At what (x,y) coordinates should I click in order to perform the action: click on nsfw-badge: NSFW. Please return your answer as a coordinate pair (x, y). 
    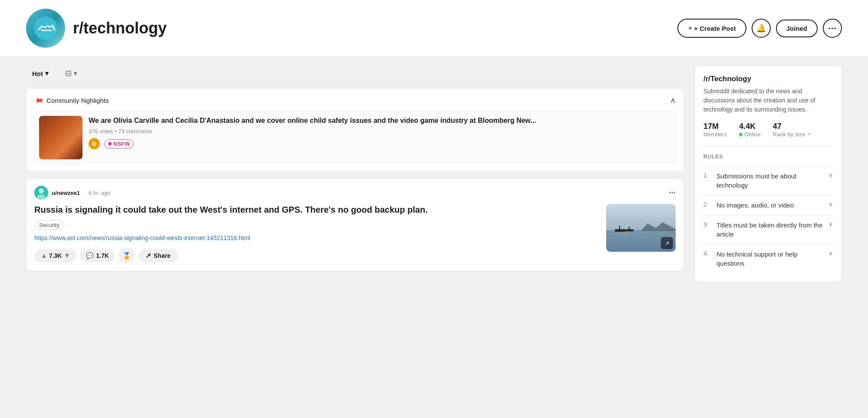
    Looking at the image, I should click on (119, 144).